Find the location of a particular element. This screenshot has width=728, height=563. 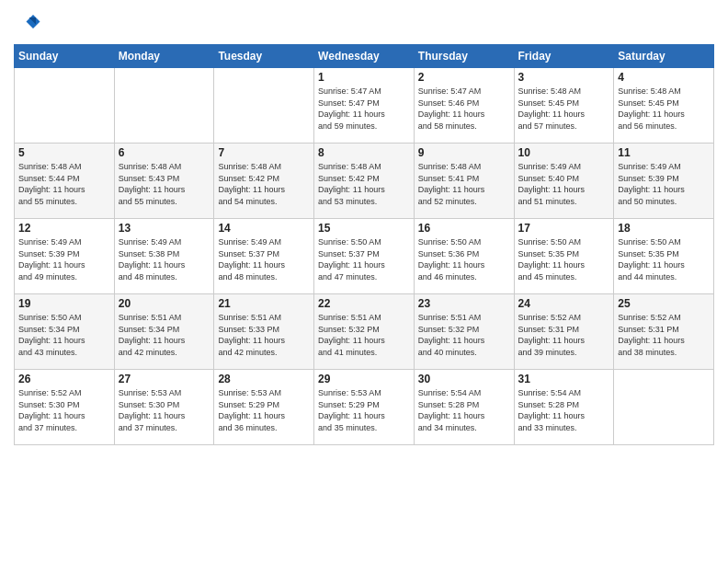

day-info: Sunrise: 5:50 AM Sunset: 5:35 PM Dayligh… is located at coordinates (564, 259).